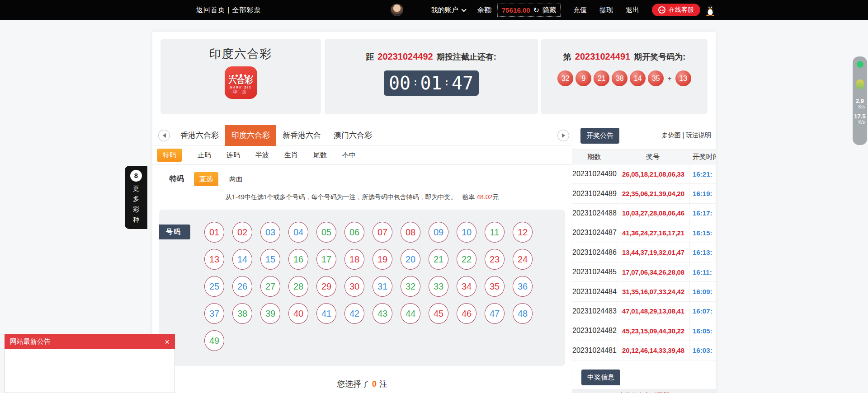 The width and height of the screenshot is (868, 393). I want to click on number-07: 07, so click(382, 232).